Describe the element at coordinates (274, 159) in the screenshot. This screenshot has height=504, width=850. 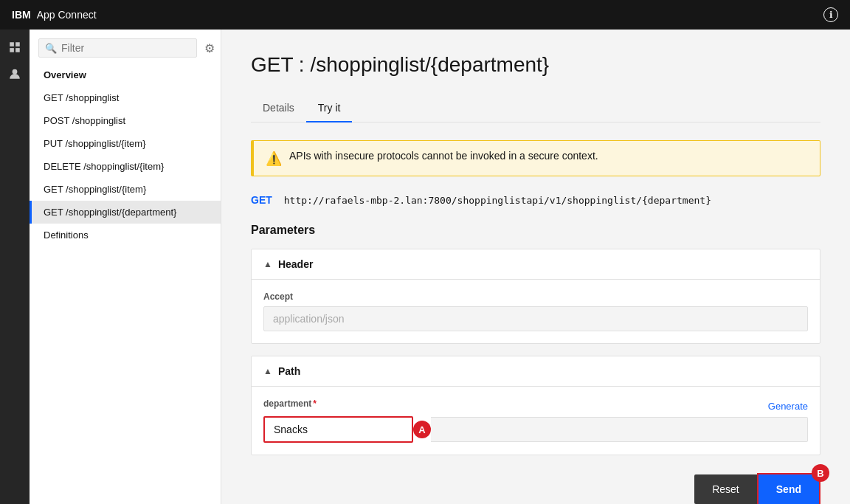
I see `warning-icon: ⚠️` at that location.